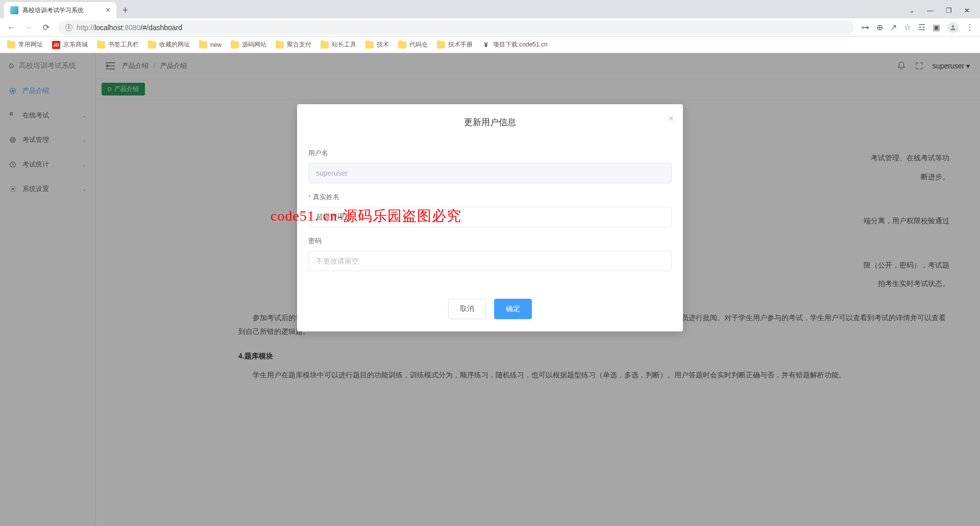 The height and width of the screenshot is (526, 980). What do you see at coordinates (60, 10) in the screenshot?
I see `browser-tab: 高校培训考试学习系统 ×` at bounding box center [60, 10].